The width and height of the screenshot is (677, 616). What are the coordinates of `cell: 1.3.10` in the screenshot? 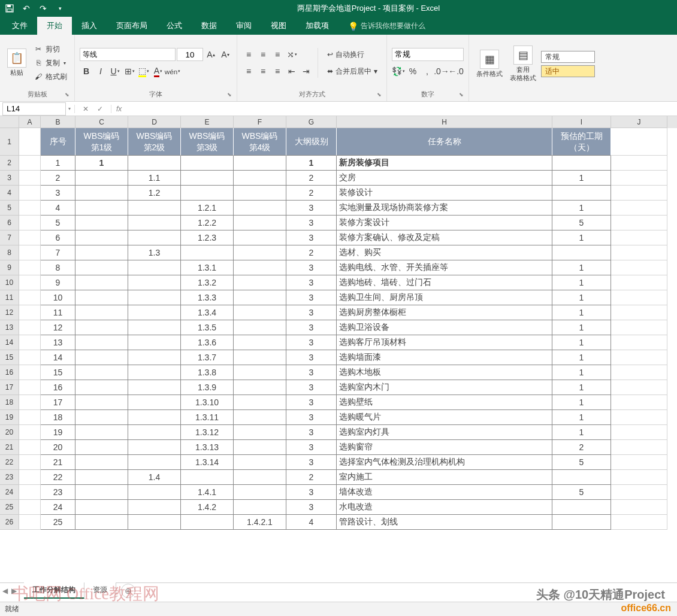 It's located at (207, 402).